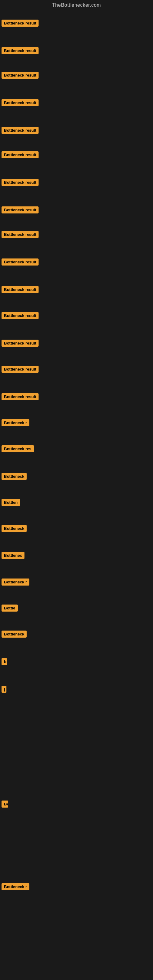 This screenshot has width=153, height=980. What do you see at coordinates (14, 477) in the screenshot?
I see `bottleneck-item-18: Bottleneck` at bounding box center [14, 477].